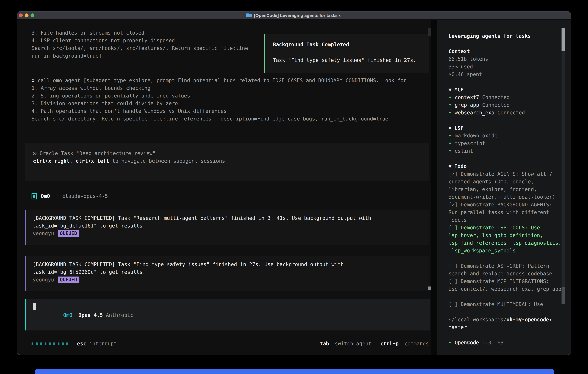 The image size is (588, 374). What do you see at coordinates (228, 315) in the screenshot?
I see `prompt-input: OmO Opus 4.5 Anthropic` at bounding box center [228, 315].